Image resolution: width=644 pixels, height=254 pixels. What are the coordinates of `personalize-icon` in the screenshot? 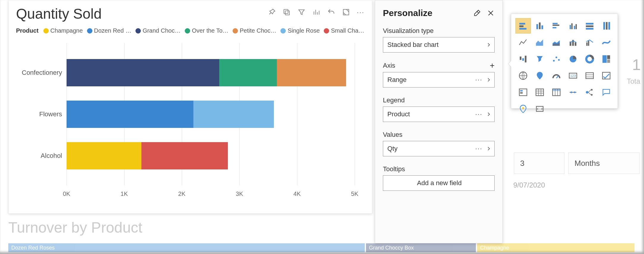 It's located at (316, 12).